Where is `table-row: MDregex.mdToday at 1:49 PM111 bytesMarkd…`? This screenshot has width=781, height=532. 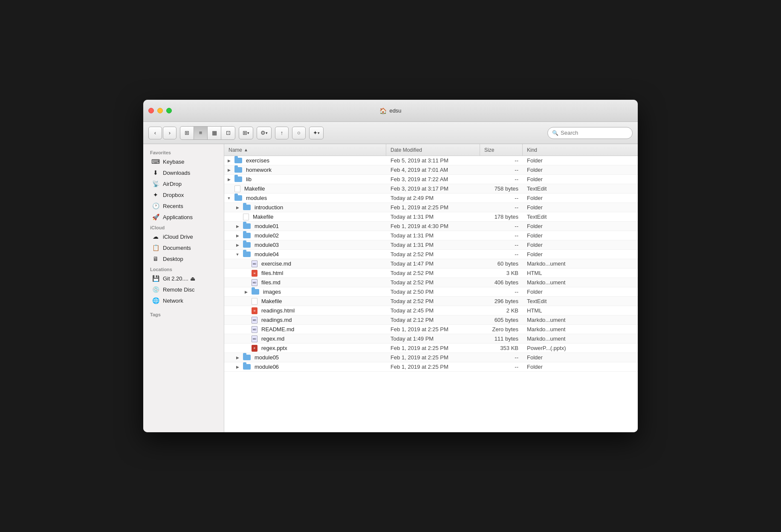 table-row: MDregex.mdToday at 1:49 PM111 bytesMarkd… is located at coordinates (431, 339).